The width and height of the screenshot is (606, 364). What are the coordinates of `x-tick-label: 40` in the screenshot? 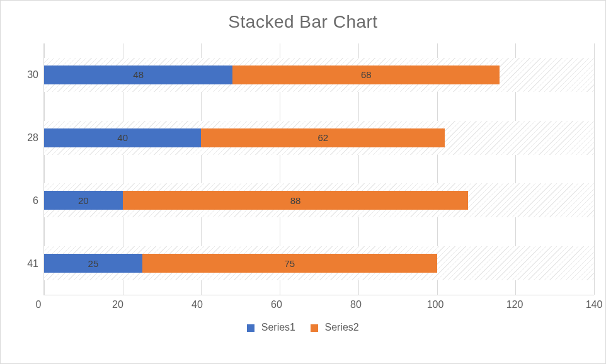 It's located at (197, 305).